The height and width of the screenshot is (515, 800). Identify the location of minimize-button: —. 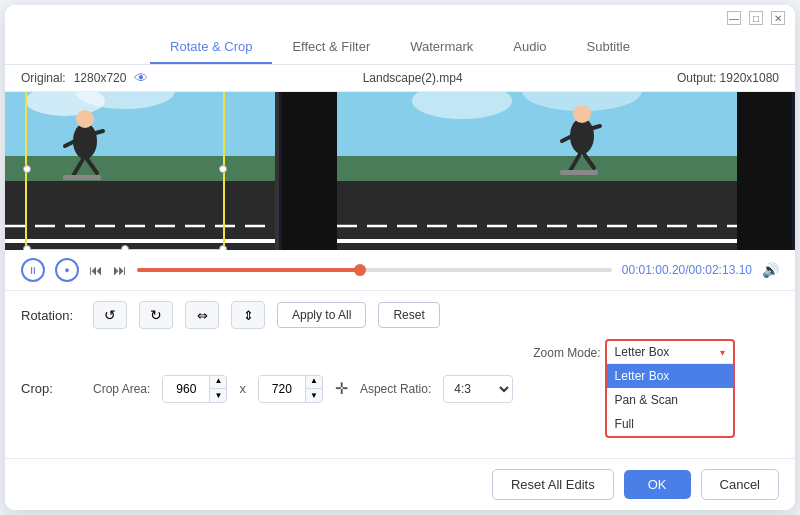
(734, 18).